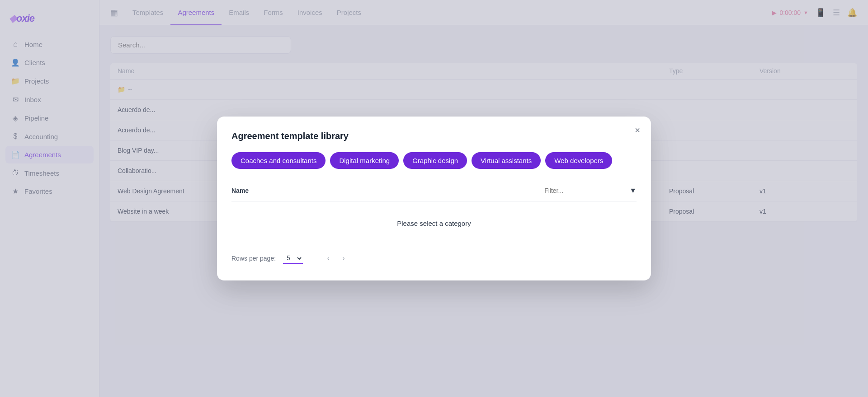 The height and width of the screenshot is (397, 868). Describe the element at coordinates (434, 136) in the screenshot. I see `modal-title: Agreement template library` at that location.